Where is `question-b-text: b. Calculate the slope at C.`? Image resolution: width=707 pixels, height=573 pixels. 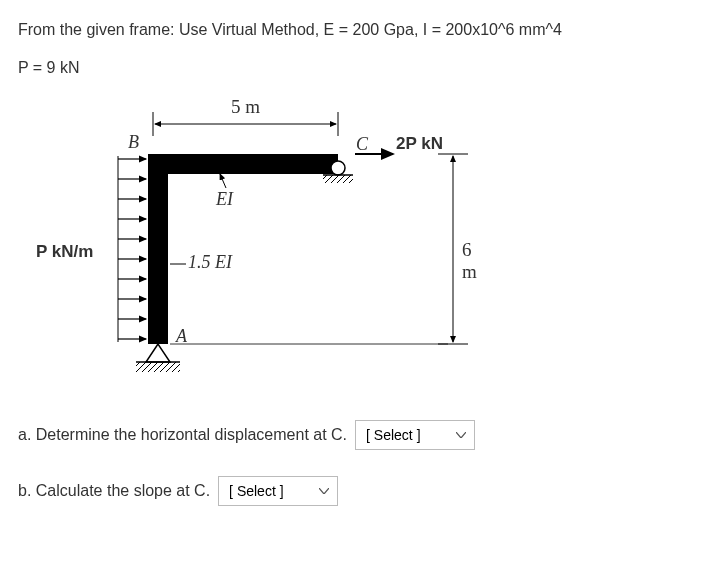
question-b-text: b. Calculate the slope at C. is located at coordinates (114, 491).